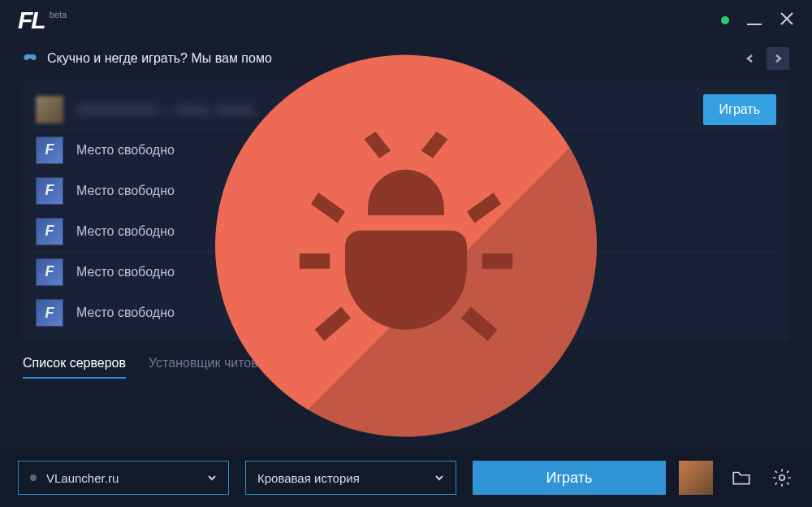  What do you see at coordinates (754, 24) in the screenshot?
I see `minimize-icon` at bounding box center [754, 24].